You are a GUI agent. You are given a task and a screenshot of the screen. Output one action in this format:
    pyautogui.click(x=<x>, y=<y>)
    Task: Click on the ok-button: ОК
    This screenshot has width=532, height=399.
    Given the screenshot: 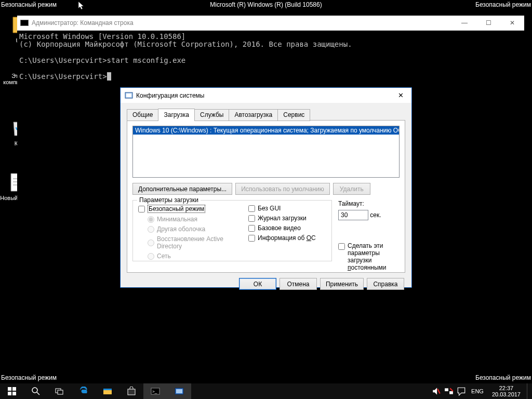 What is the action you would take?
    pyautogui.click(x=258, y=284)
    